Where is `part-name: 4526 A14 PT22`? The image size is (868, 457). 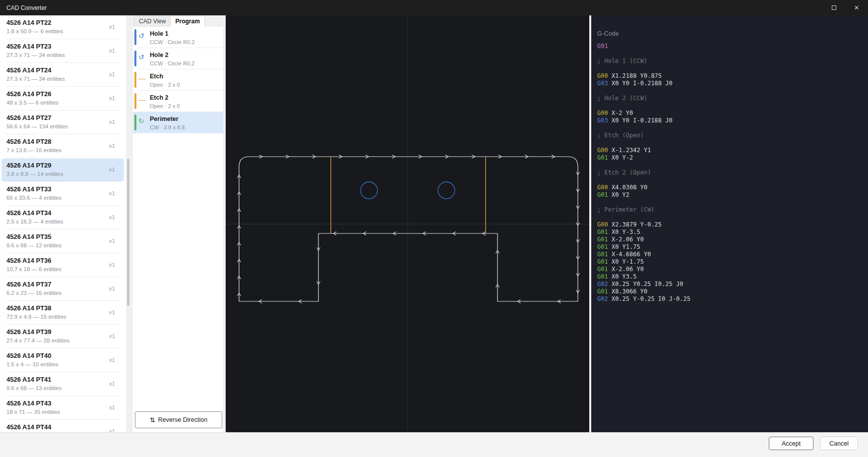
part-name: 4526 A14 PT22 is located at coordinates (66, 23).